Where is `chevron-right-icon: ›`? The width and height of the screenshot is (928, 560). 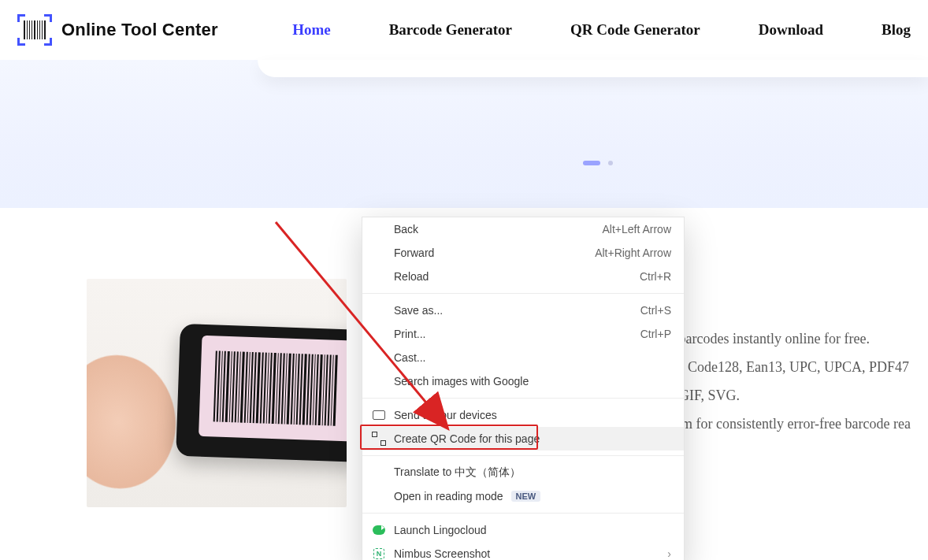 chevron-right-icon: › is located at coordinates (670, 554).